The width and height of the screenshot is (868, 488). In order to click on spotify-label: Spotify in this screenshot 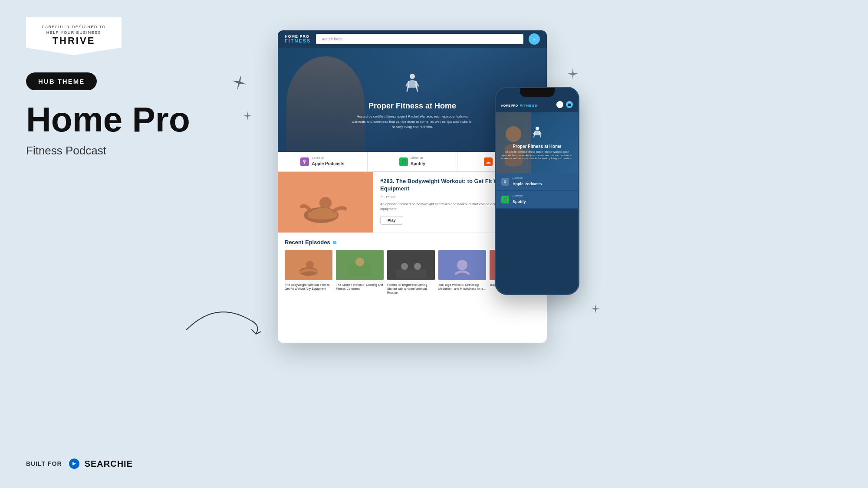, I will do `click(418, 164)`.